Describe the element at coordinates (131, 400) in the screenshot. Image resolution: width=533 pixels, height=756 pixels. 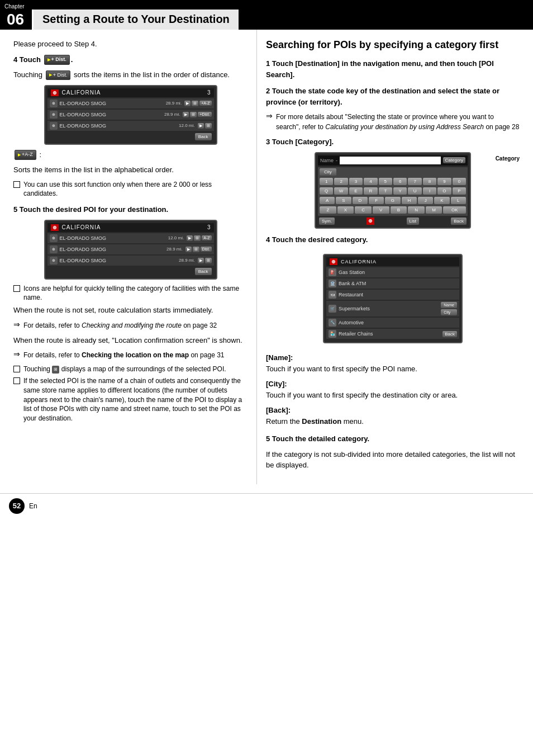
I see `step5-note3: If the selected POI is the name of a cha…` at that location.